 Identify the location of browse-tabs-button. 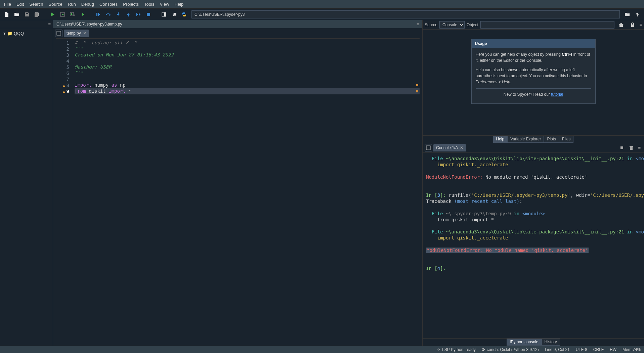
(59, 33).